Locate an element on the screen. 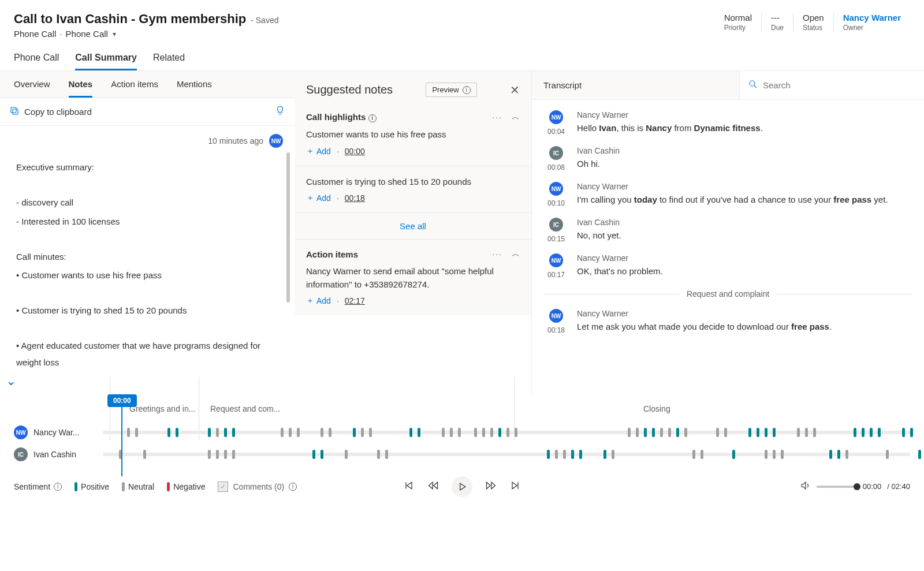  main-tab-call-summary: Call Summary is located at coordinates (106, 61).